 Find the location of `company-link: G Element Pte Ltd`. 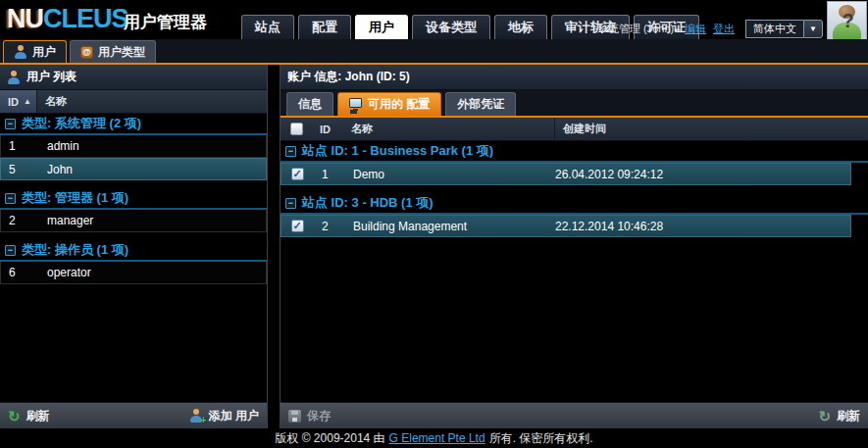

company-link: G Element Pte Ltd is located at coordinates (437, 438).